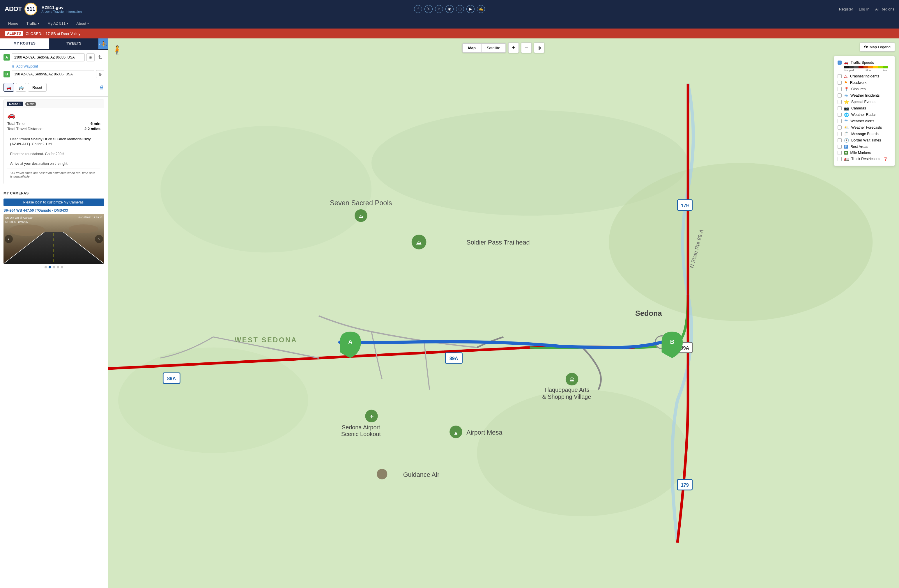  I want to click on nav-about: About ▾, so click(82, 23).